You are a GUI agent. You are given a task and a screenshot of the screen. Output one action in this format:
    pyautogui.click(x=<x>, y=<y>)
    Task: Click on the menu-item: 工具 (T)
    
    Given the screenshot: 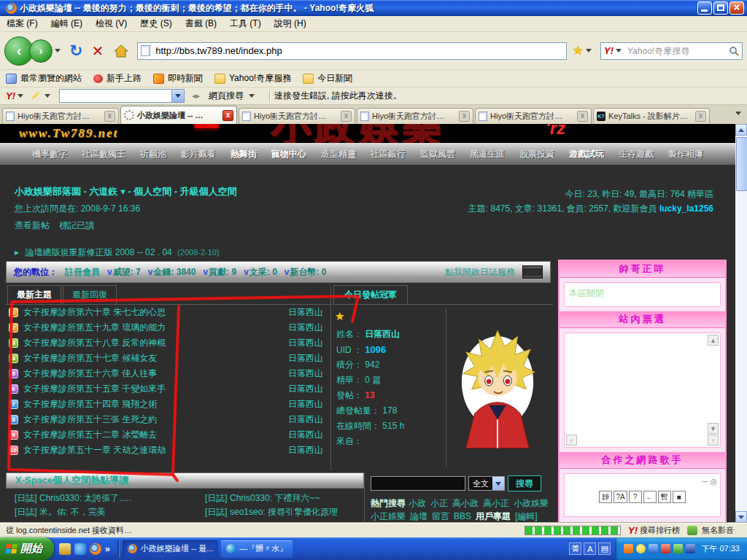 What is the action you would take?
    pyautogui.click(x=245, y=23)
    